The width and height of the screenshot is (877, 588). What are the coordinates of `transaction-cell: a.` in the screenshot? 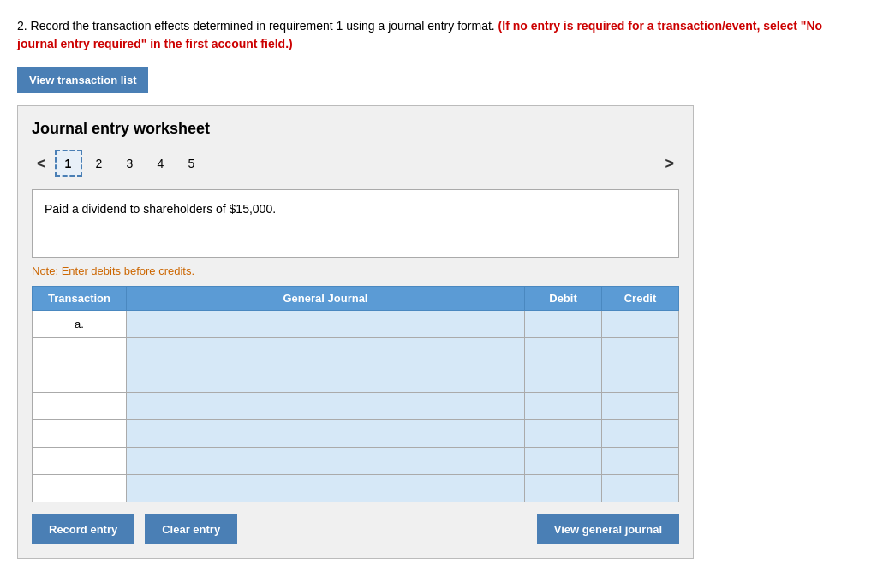 It's located at (80, 324).